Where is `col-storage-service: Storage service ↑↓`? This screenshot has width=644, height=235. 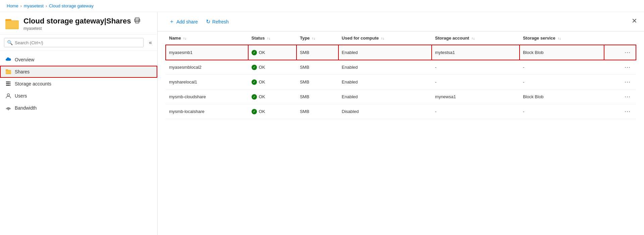
col-storage-service: Storage service ↑↓ is located at coordinates (562, 38).